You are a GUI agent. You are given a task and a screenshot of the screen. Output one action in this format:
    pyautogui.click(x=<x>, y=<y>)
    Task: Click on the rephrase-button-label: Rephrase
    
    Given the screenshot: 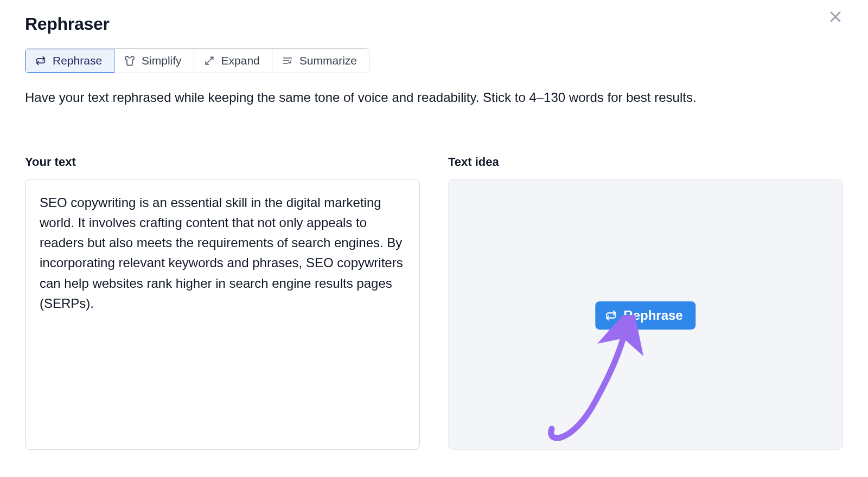 What is the action you would take?
    pyautogui.click(x=653, y=315)
    